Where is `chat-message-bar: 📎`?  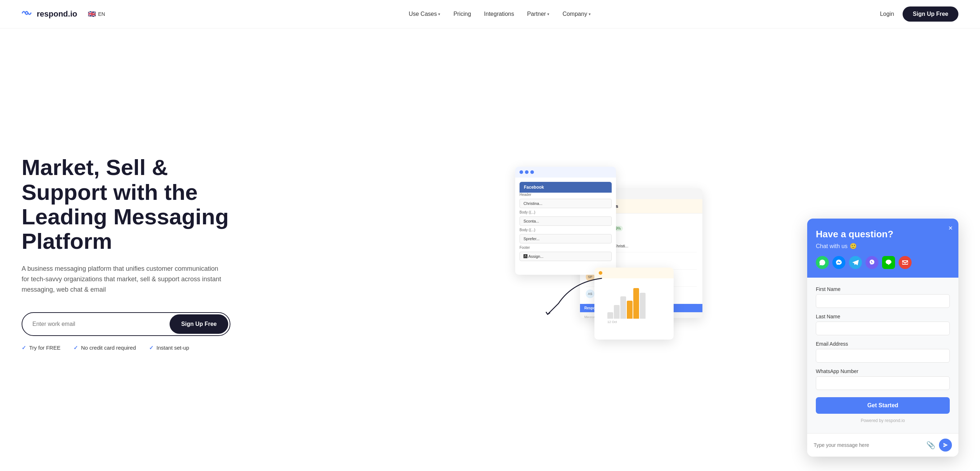
chat-message-bar: 📎 is located at coordinates (883, 445).